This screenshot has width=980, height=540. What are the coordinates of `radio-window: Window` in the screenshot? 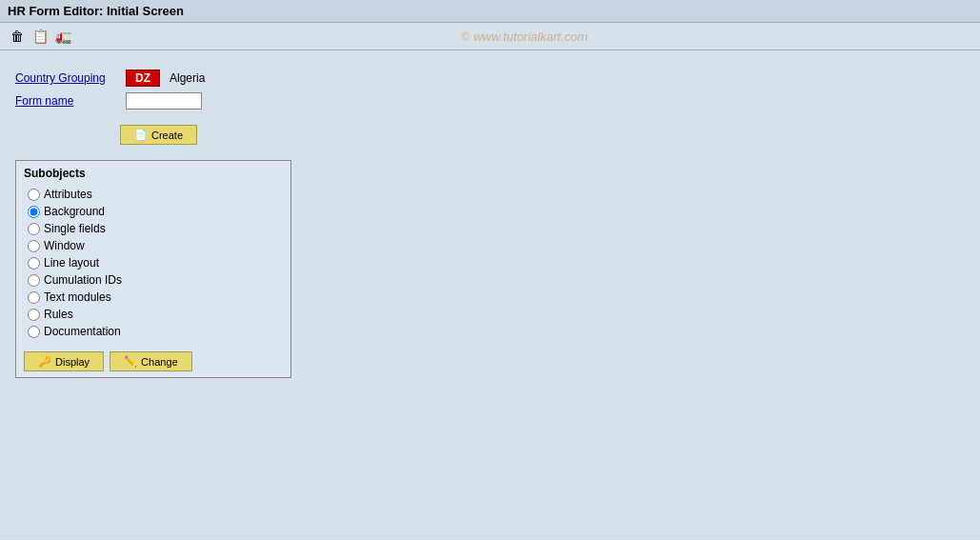 It's located at (153, 246).